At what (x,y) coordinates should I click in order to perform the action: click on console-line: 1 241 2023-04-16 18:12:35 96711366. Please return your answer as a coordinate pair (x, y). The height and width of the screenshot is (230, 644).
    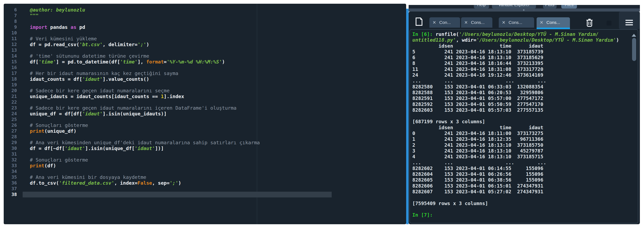
    Looking at the image, I should click on (516, 139).